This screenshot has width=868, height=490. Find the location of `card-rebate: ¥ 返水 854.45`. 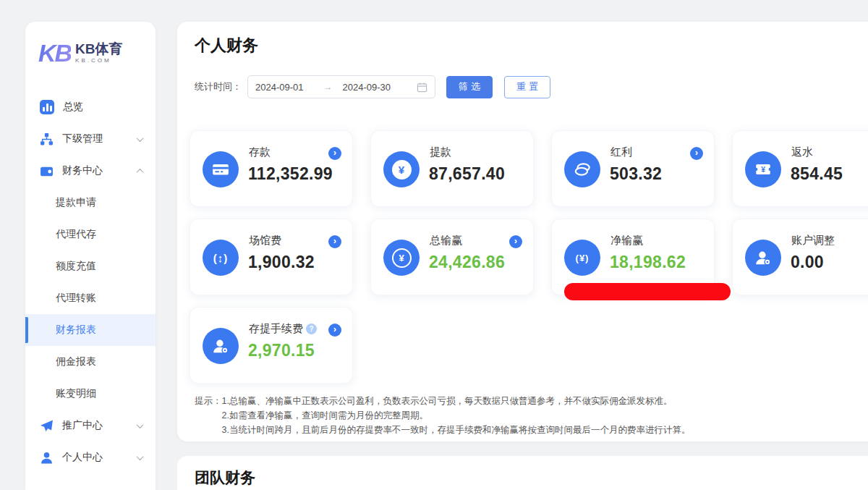

card-rebate: ¥ 返水 854.45 is located at coordinates (800, 169).